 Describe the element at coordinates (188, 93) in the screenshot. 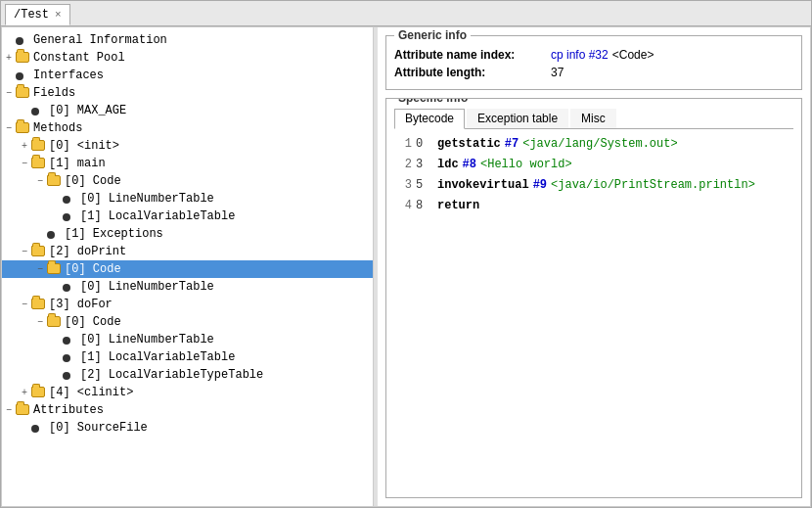

I see `tree-node-fields: −Fields` at that location.